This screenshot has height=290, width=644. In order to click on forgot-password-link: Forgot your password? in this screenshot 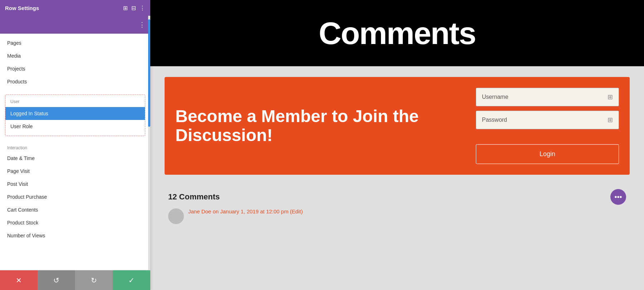, I will do `click(547, 137)`.